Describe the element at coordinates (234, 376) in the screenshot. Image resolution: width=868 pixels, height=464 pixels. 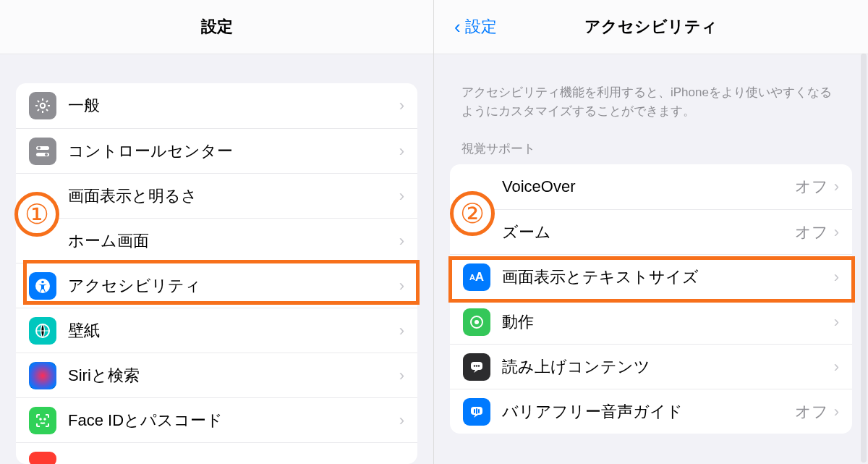
I see `row-label: Siriと検索` at that location.